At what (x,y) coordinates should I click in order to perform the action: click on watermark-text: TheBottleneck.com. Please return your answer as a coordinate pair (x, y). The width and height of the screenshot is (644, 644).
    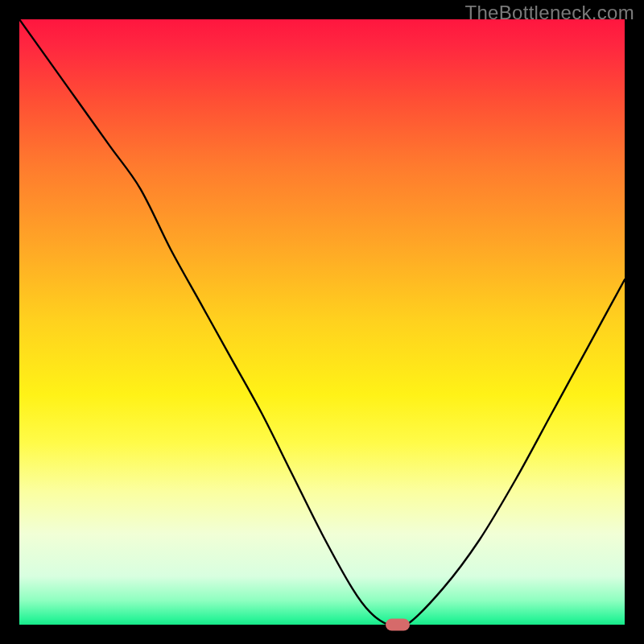
    Looking at the image, I should click on (549, 13).